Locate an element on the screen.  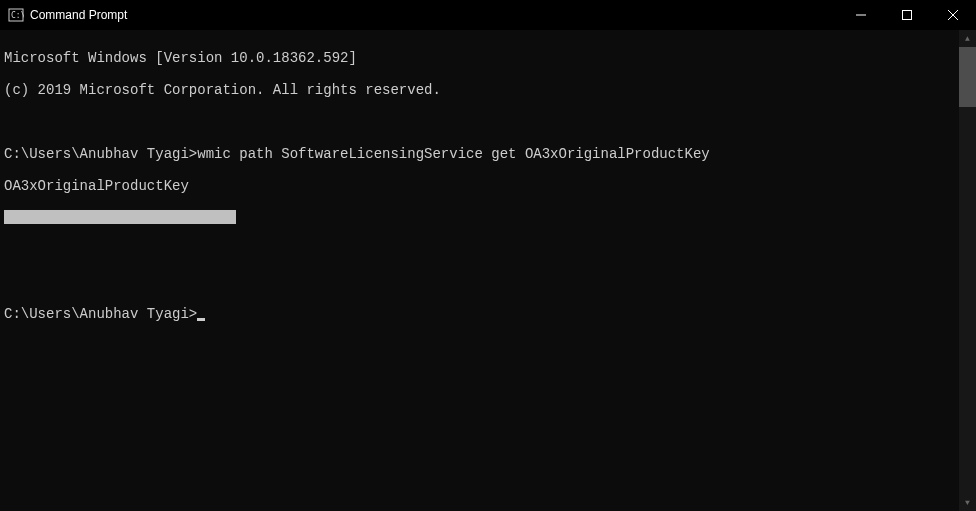
scrollbar-up-arrow: ▲ is located at coordinates (968, 38).